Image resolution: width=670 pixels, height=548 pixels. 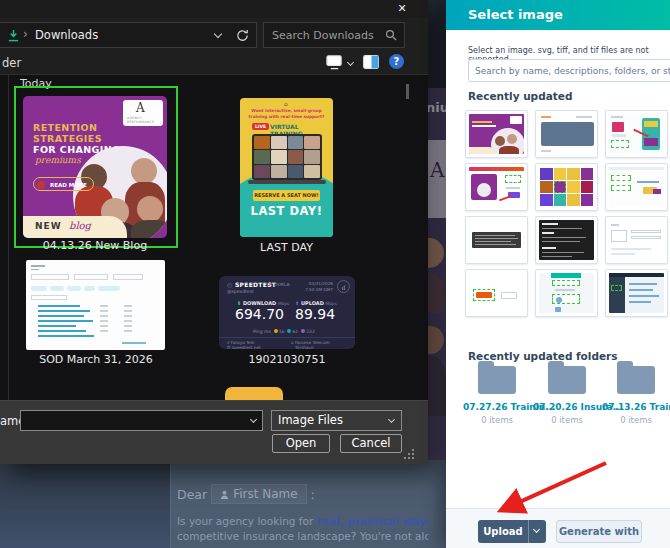 I want to click on media-thumbnail-text-card, so click(x=496, y=240).